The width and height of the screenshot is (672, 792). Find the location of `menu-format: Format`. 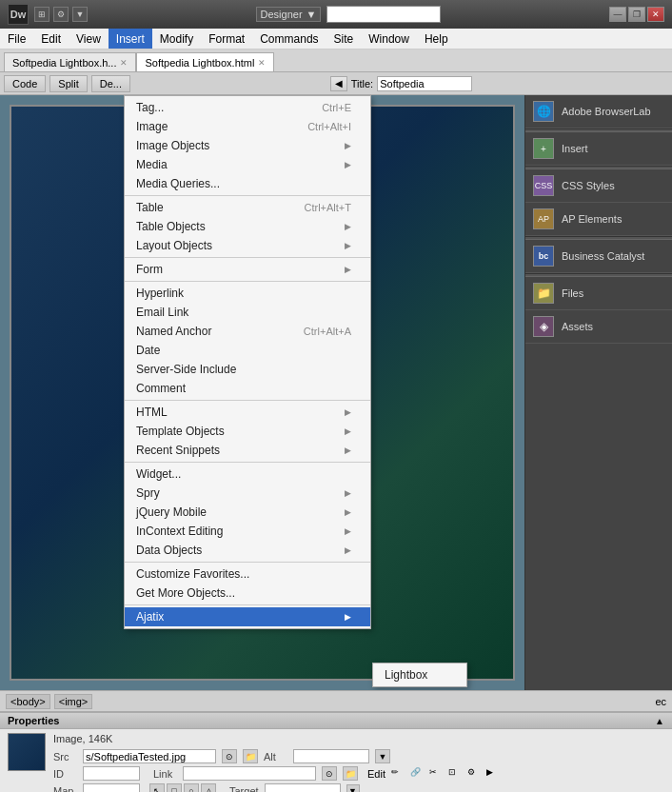

menu-format: Format is located at coordinates (227, 38).